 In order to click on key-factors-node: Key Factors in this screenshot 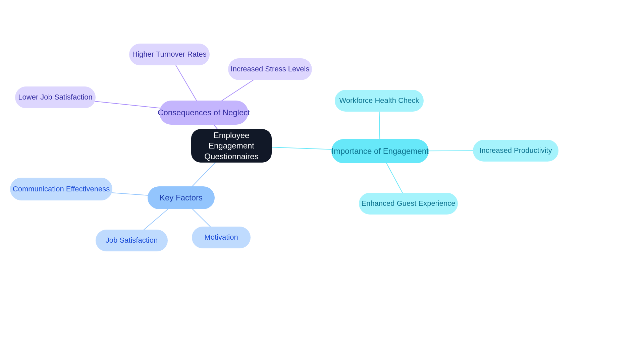, I will do `click(181, 198)`.